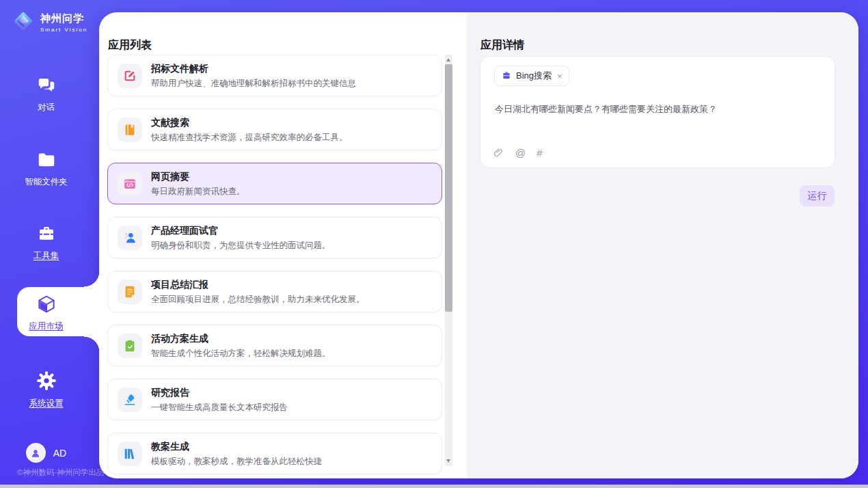 This screenshot has height=488, width=868. I want to click on app-card-bid-document-parse: 招标文件解析 帮助用户快速、准确地理解和解析招标书中的关键信息, so click(275, 75).